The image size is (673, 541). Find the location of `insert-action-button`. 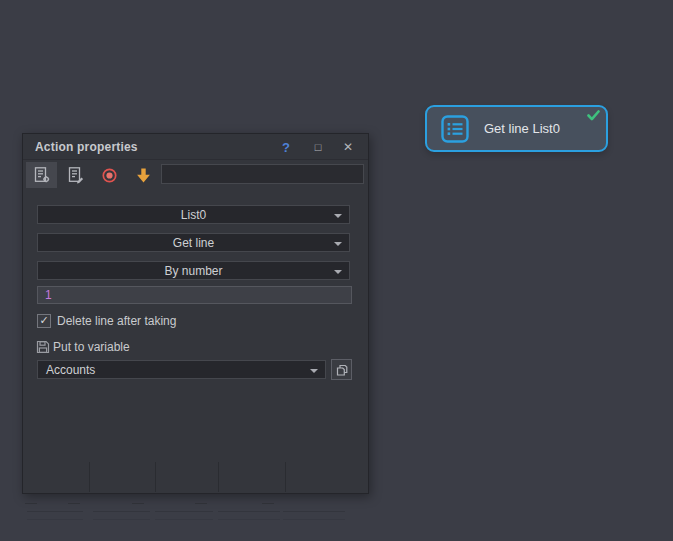

insert-action-button is located at coordinates (144, 175).